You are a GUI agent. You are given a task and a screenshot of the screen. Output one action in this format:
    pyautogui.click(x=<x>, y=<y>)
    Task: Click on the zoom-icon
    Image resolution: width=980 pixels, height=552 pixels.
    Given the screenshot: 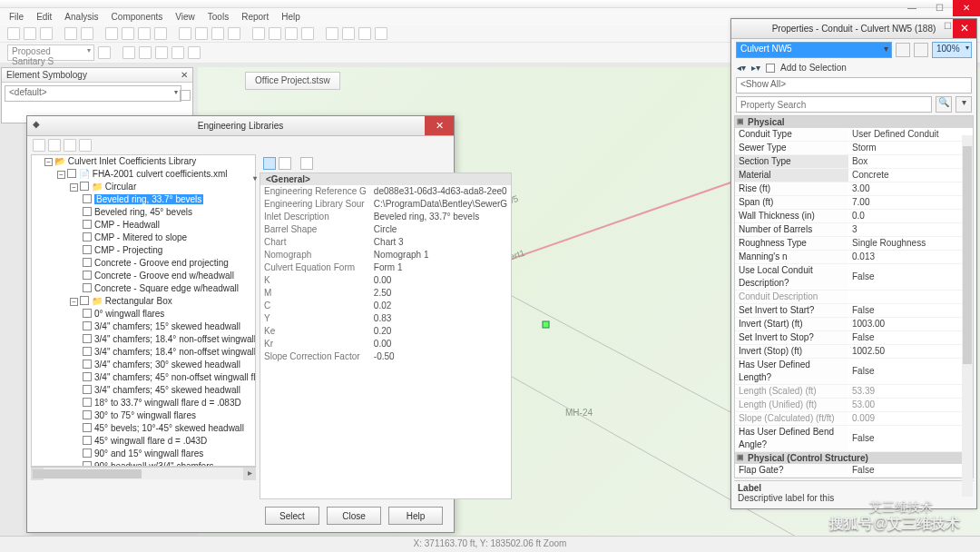 What is the action you would take?
    pyautogui.click(x=144, y=34)
    